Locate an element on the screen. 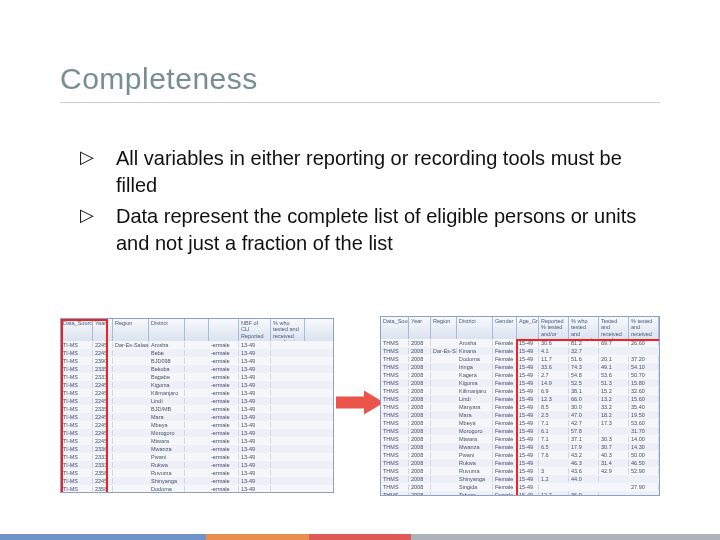 The width and height of the screenshot is (720, 540). table-row: TI-MS2333Rukwa-ermale13-49 is located at coordinates (197, 465).